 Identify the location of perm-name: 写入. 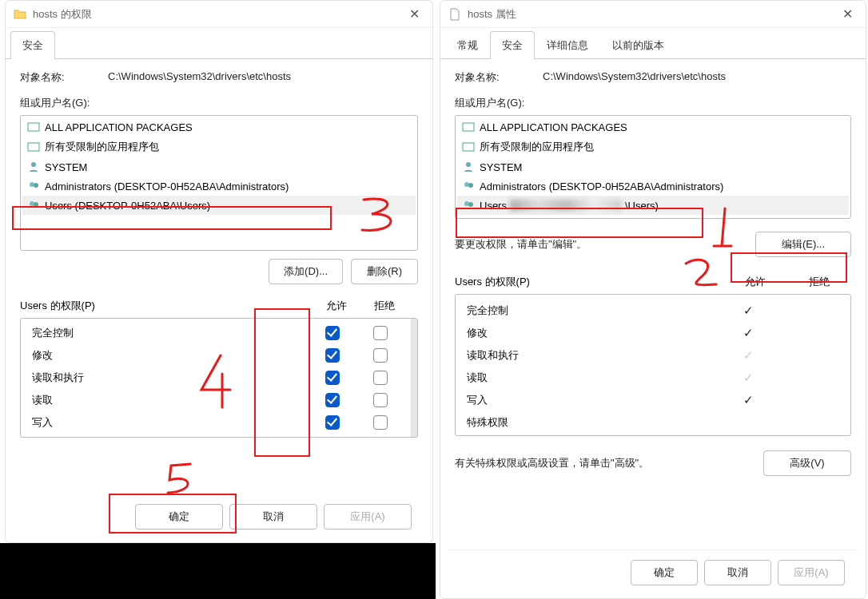
(168, 422).